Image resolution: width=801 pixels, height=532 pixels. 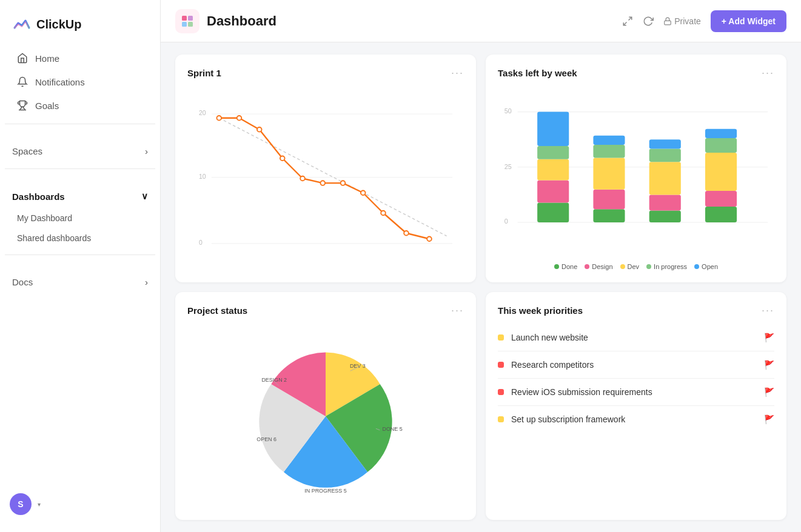 I want to click on docs-nav-header: Docs ›, so click(x=80, y=282).